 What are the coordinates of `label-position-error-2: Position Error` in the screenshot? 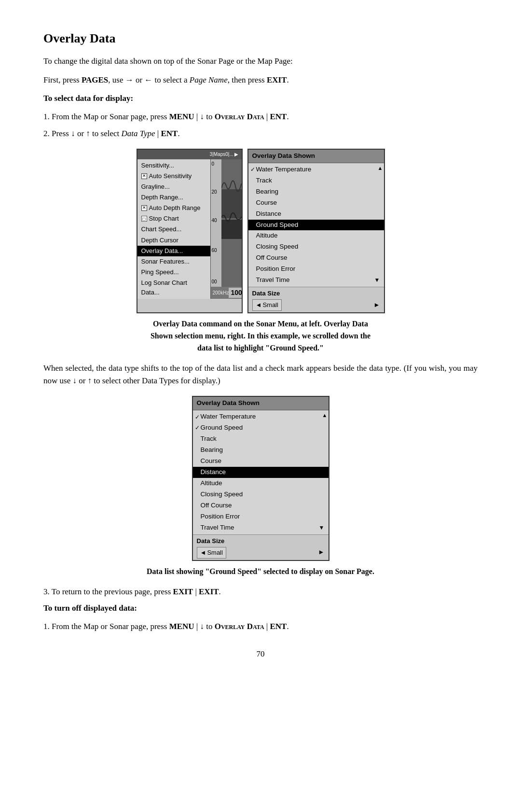 It's located at (220, 517).